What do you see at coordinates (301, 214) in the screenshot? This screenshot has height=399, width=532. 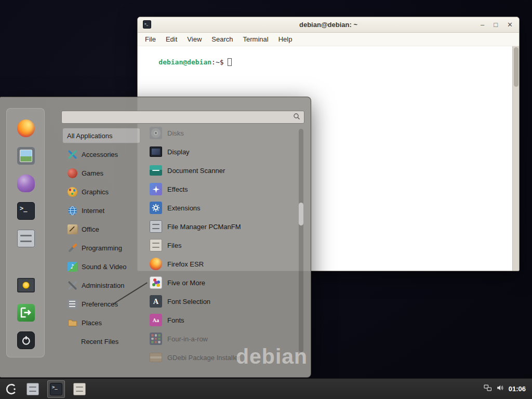 I see `menu-scrollbar-handle` at bounding box center [301, 214].